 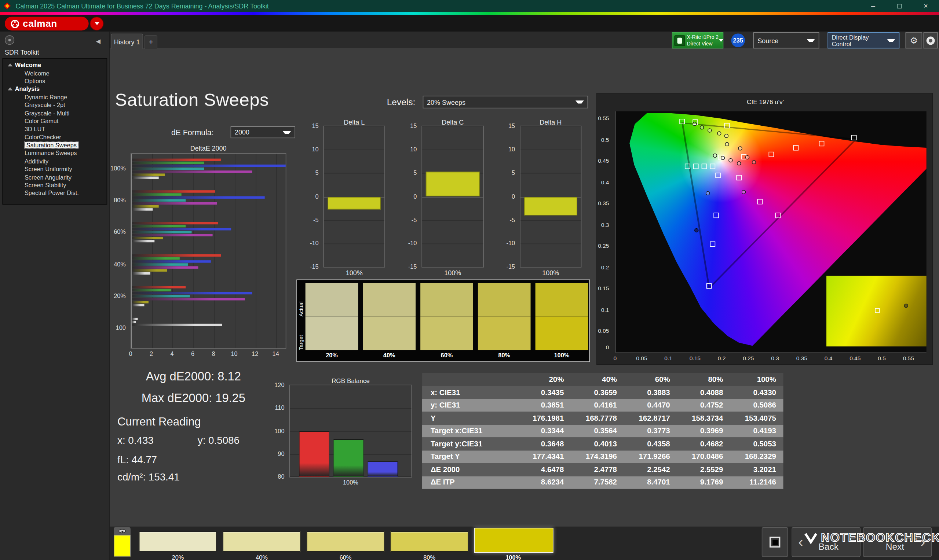 I want to click on title-bar: Calman 2025 Calman Ultimate for Business…, so click(x=470, y=6).